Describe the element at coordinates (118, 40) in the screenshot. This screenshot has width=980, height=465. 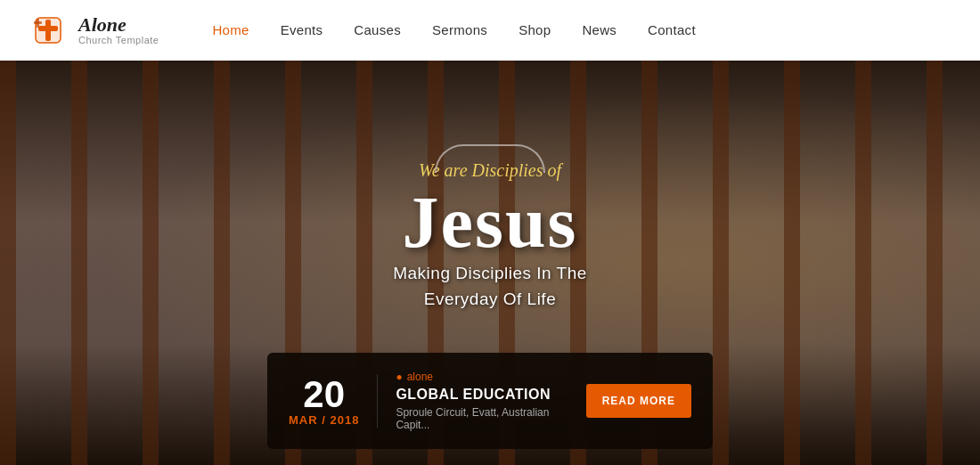
I see `site-tagline: Church Template` at that location.